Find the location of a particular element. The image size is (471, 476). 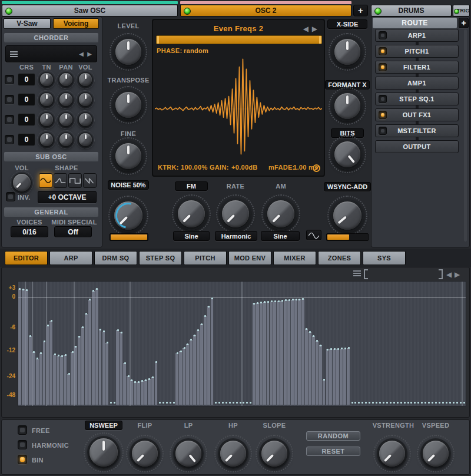

rate-knob is located at coordinates (236, 214).